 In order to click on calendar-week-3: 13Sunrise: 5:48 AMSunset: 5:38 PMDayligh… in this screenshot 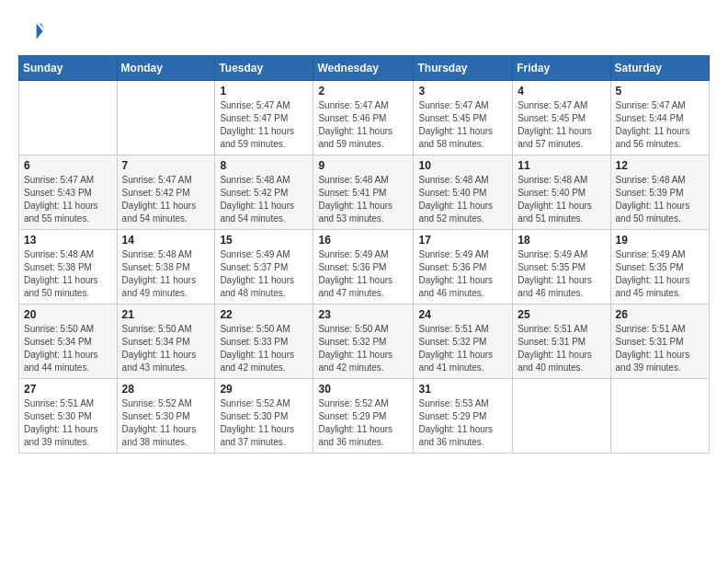, I will do `click(364, 267)`.